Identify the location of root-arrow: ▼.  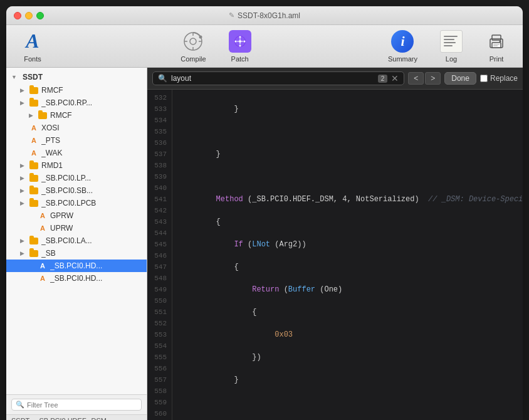
(16, 77).